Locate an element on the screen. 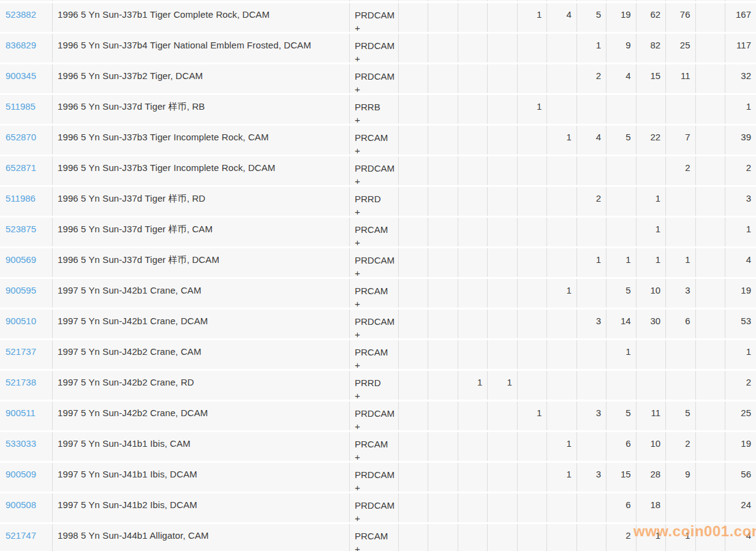  table-row: 533033 1997 5 Yn Sun-J41b1 Ibis, CAM PRC… is located at coordinates (378, 446).